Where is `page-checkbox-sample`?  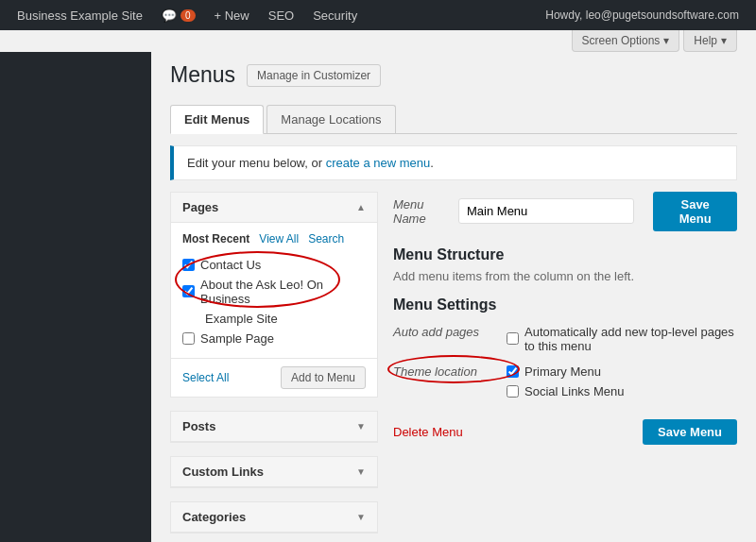
page-checkbox-sample is located at coordinates (189, 338).